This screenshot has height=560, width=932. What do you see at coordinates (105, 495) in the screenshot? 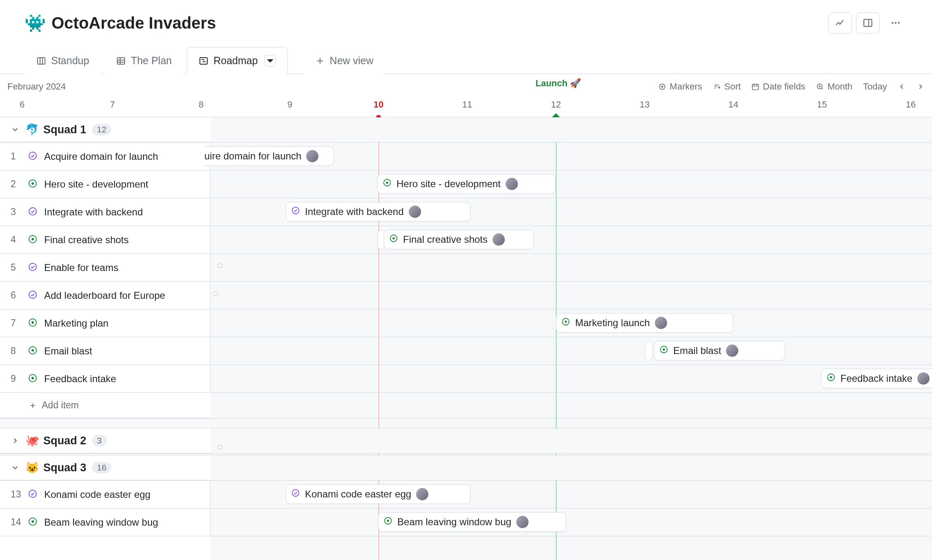
I see `row-sidebar: 13Konami code easter egg` at bounding box center [105, 495].